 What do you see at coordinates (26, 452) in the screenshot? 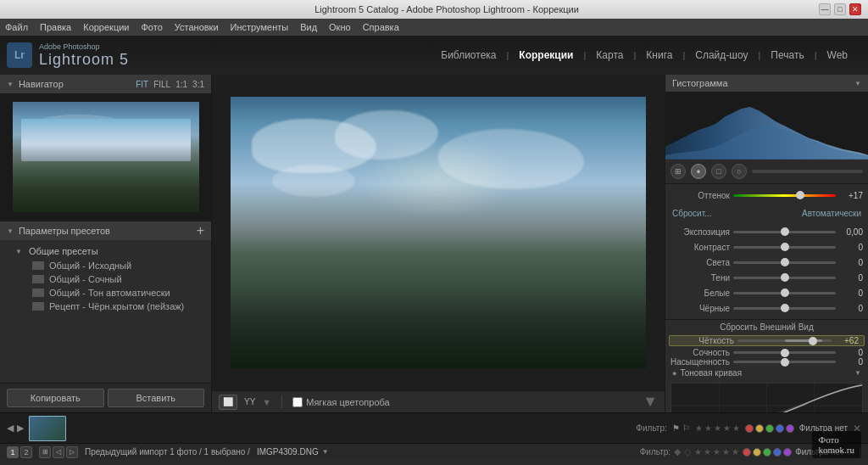
I see `nav-num-2: 2` at bounding box center [26, 452].